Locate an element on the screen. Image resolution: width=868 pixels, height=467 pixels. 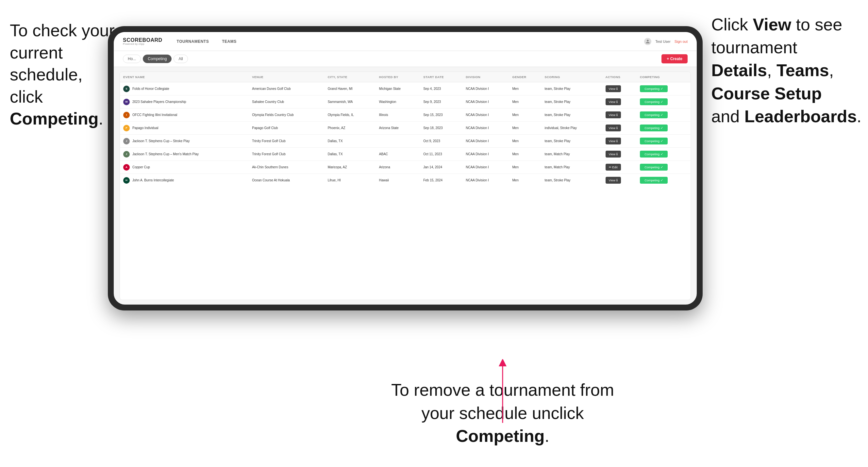
table-body: S Folds of Honor Collegiate American Dun… is located at coordinates (405, 135).